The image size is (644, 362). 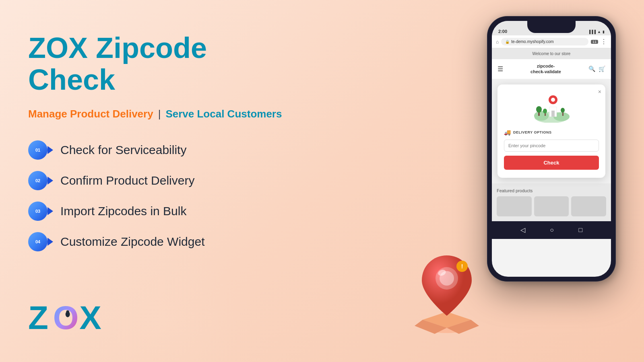 I want to click on phone-notch, so click(x=551, y=27).